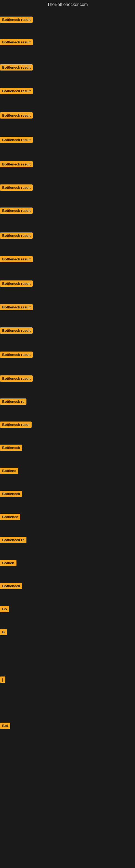 Image resolution: width=135 pixels, height=868 pixels. I want to click on bottleneck-badge-31: Bot, so click(5, 726).